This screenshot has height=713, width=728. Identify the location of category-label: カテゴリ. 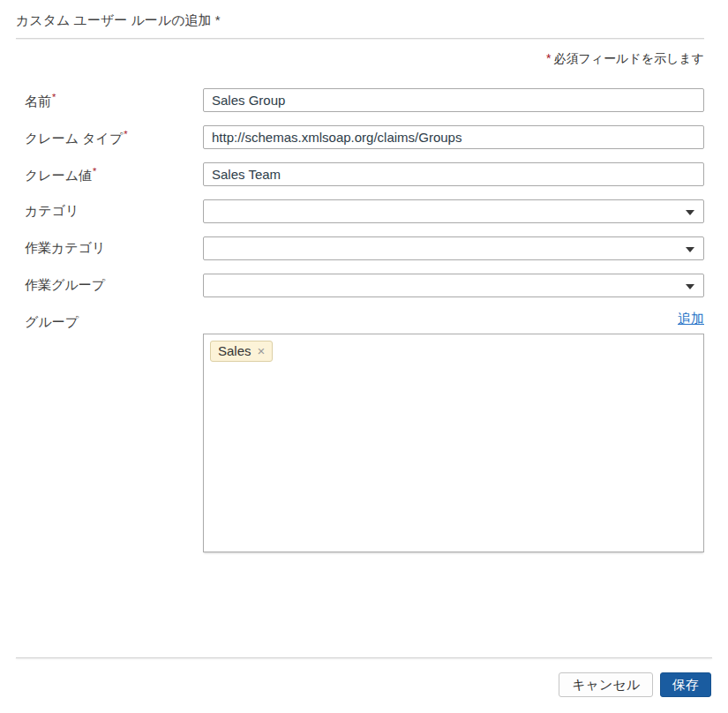
(109, 212).